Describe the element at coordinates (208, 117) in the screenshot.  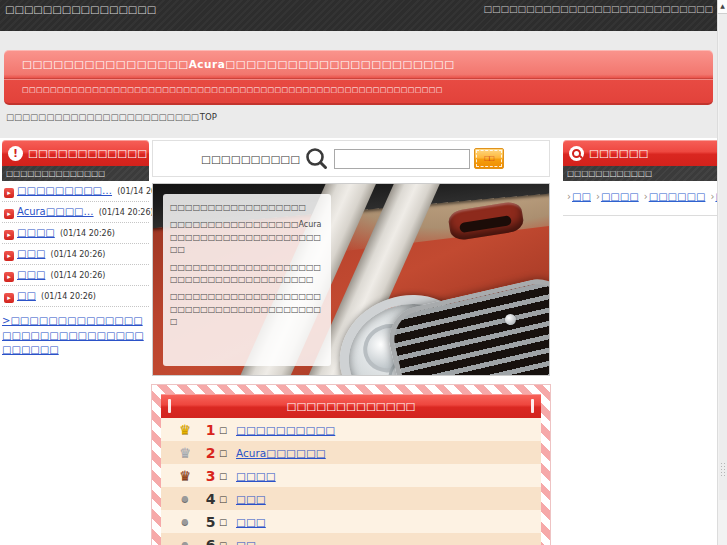
I see `breadcrumb-current: TOP` at that location.